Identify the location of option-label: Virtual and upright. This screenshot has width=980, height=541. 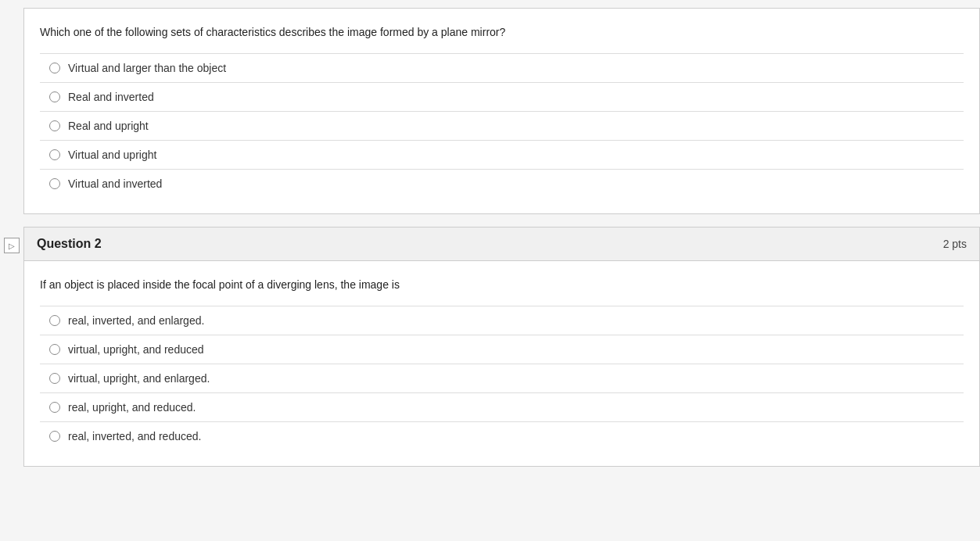
(113, 155).